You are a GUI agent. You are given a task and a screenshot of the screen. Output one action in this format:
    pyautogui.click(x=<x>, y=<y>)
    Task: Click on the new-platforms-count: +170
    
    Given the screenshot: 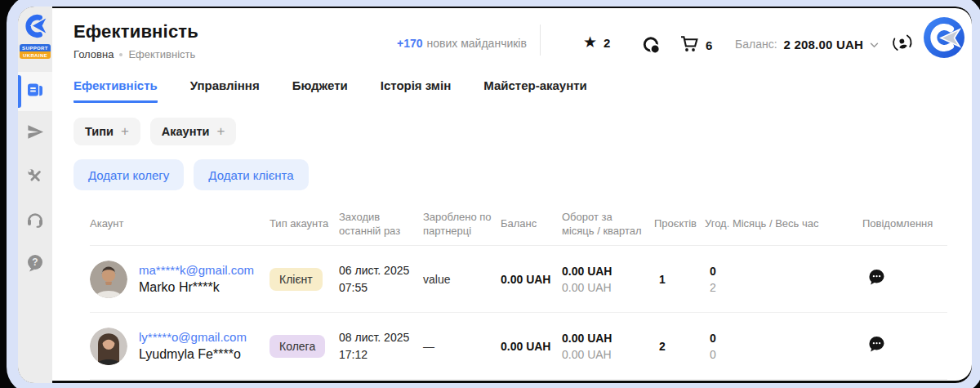 What is the action you would take?
    pyautogui.click(x=410, y=43)
    